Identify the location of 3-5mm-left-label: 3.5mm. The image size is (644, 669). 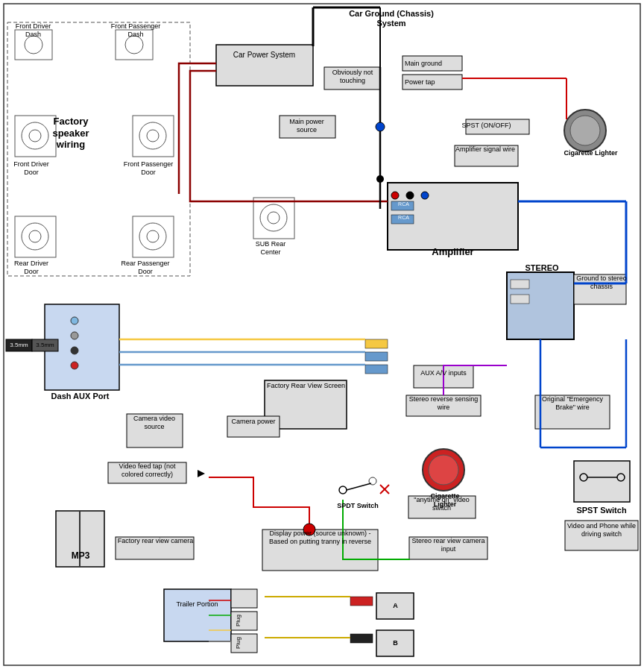
(19, 345).